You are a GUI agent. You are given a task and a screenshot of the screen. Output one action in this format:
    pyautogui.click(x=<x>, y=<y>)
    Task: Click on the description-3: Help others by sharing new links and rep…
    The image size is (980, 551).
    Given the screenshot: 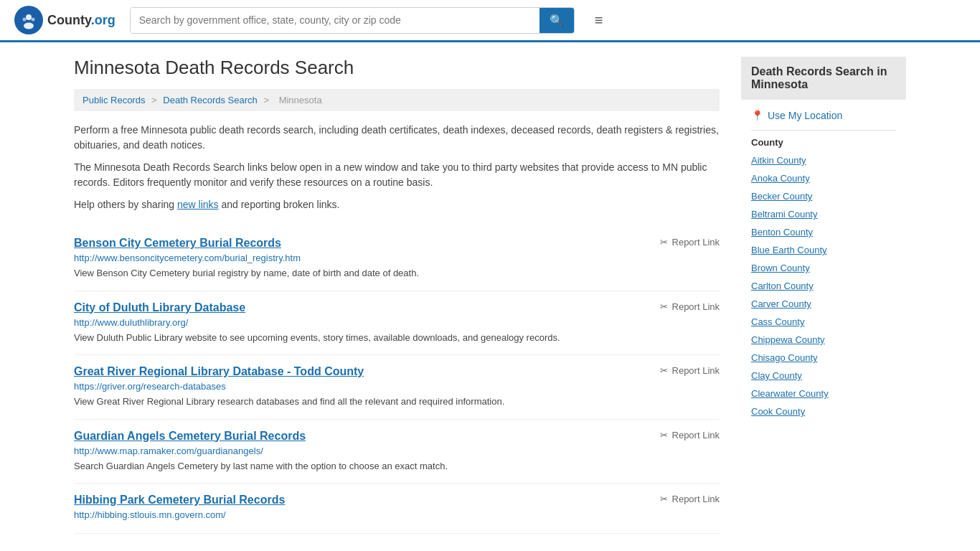 What is the action you would take?
    pyautogui.click(x=397, y=205)
    